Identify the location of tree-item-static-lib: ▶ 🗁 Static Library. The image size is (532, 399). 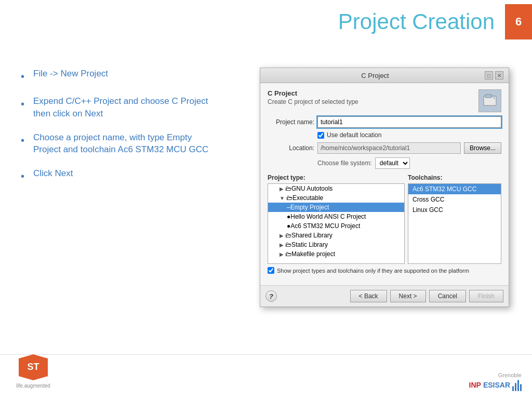
(336, 245).